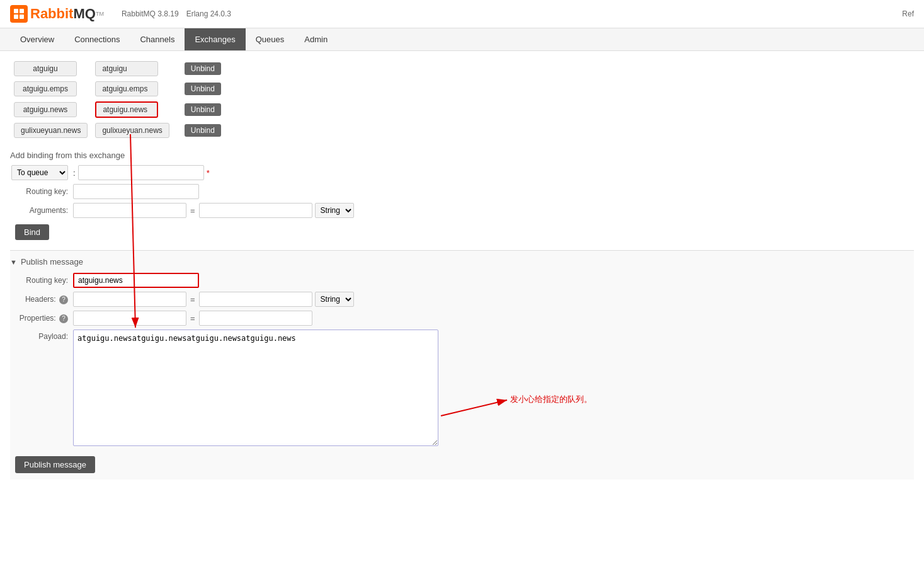 This screenshot has width=924, height=562. Describe the element at coordinates (57, 14) in the screenshot. I see `logo: RabbitMQ TM` at that location.